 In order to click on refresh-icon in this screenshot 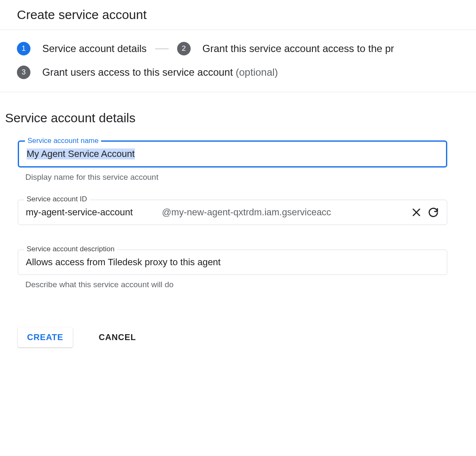, I will do `click(433, 212)`.